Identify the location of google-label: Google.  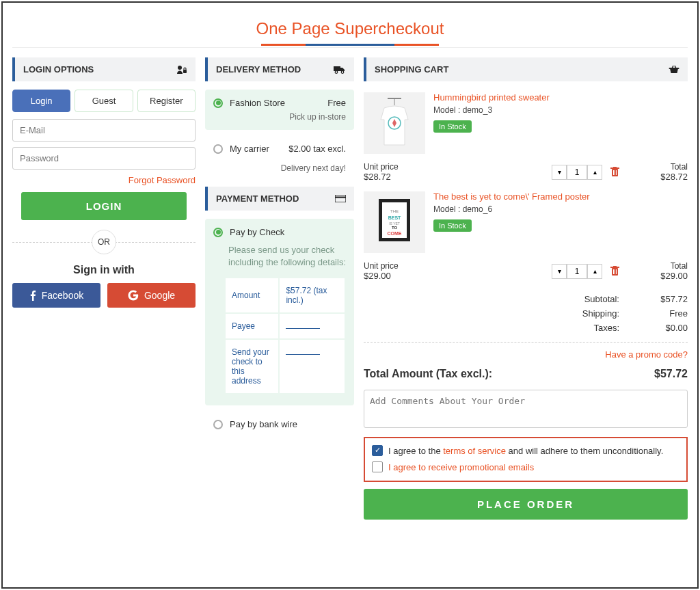
(160, 295).